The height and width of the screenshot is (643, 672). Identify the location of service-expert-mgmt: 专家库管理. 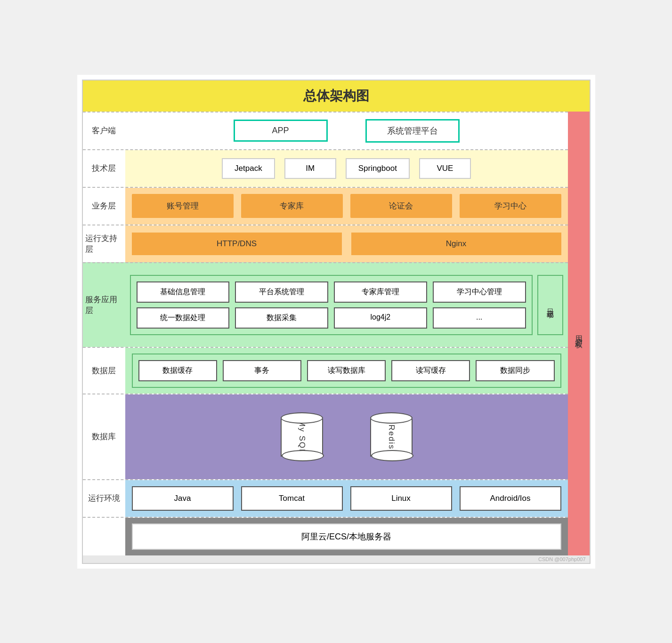
(381, 292).